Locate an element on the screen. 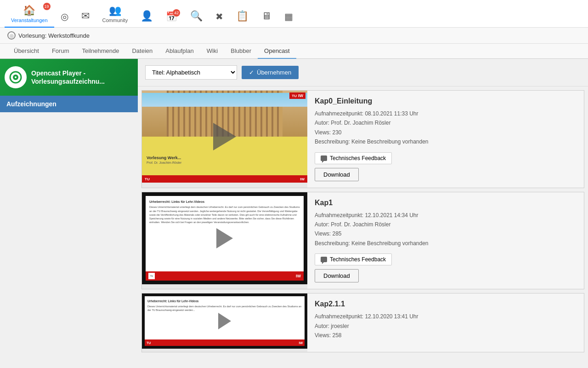 This screenshot has width=588, height=368. video-meta-kap0: Aufnahmezeitpunkt: 08.10.2021 11:33 Uhr … is located at coordinates (446, 128).